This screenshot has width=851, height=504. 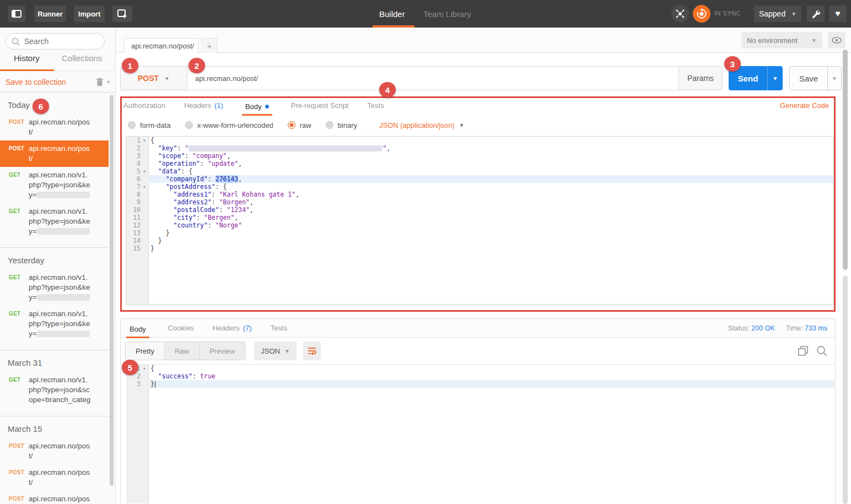 I want to click on save-options-chevron-icon: ▼, so click(x=834, y=78).